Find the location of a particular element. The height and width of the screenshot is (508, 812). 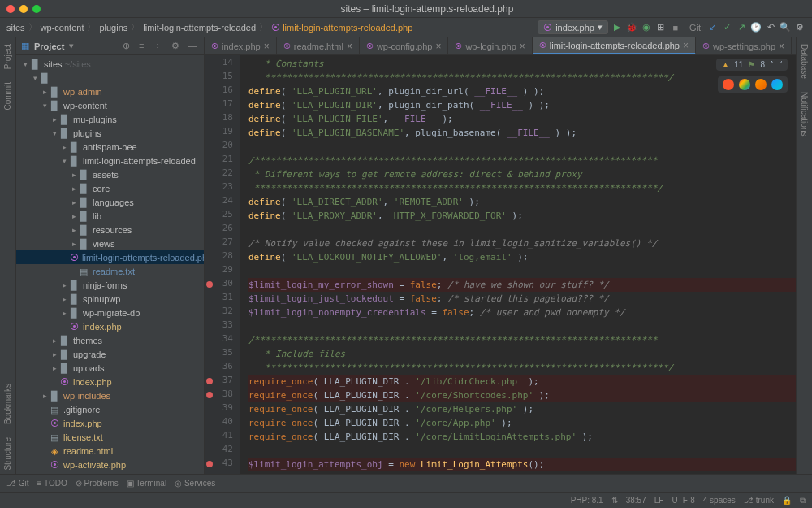

tree-row: ▾▉wp-content is located at coordinates (110, 106).